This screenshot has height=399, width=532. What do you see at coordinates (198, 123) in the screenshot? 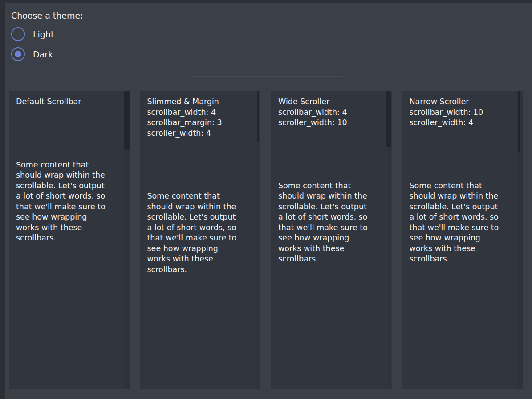
I see `panel-params: scrollbar_width: 4scrollbar_margin: 3scr…` at bounding box center [198, 123].